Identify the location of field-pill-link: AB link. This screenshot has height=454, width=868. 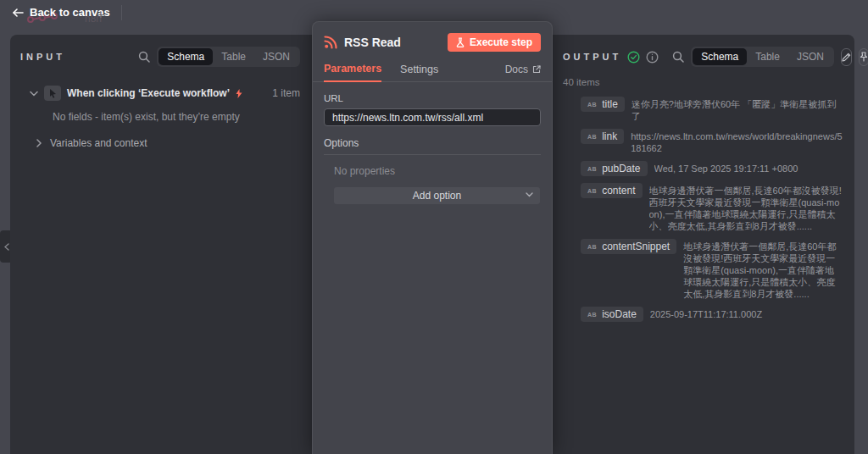
(602, 136).